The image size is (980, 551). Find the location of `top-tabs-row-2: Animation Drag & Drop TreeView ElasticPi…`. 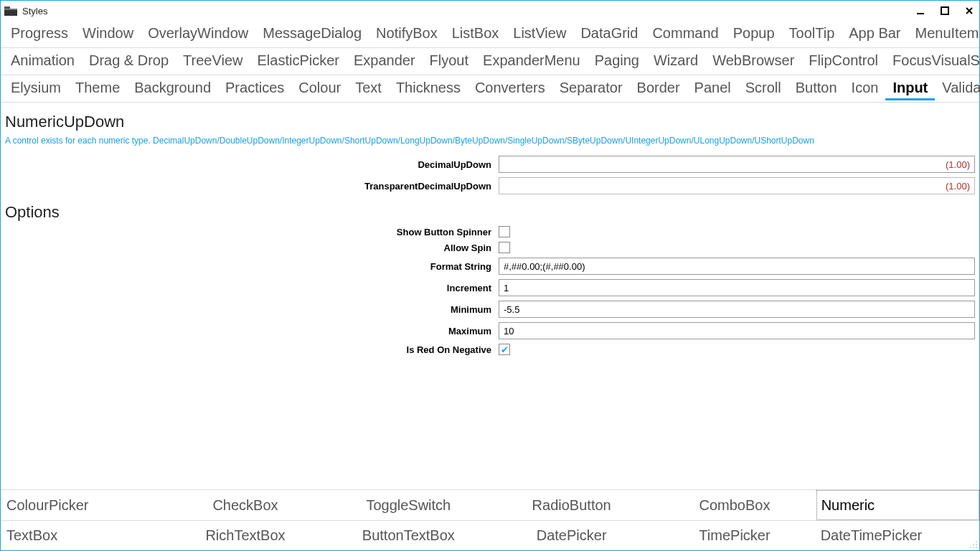

top-tabs-row-2: Animation Drag & Drop TreeView ElasticPi… is located at coordinates (490, 62).